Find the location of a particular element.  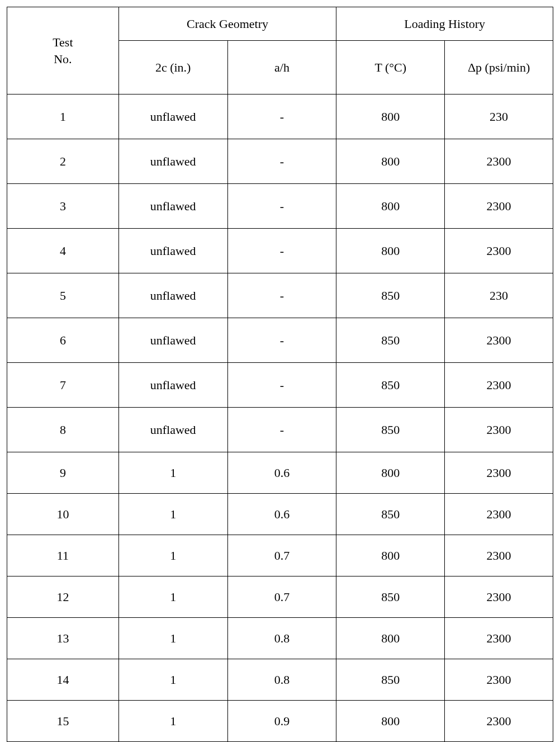

table-row: 7unflawed-8502300 is located at coordinates (281, 385).